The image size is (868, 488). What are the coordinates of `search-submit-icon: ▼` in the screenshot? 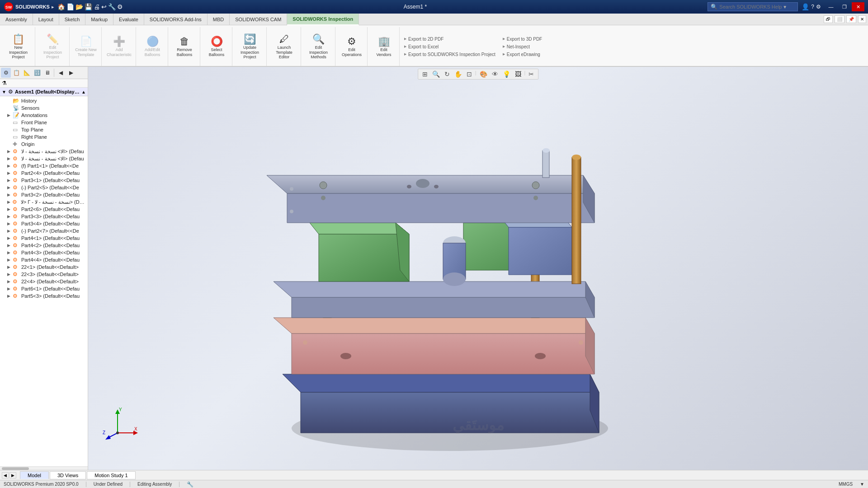 It's located at (785, 7).